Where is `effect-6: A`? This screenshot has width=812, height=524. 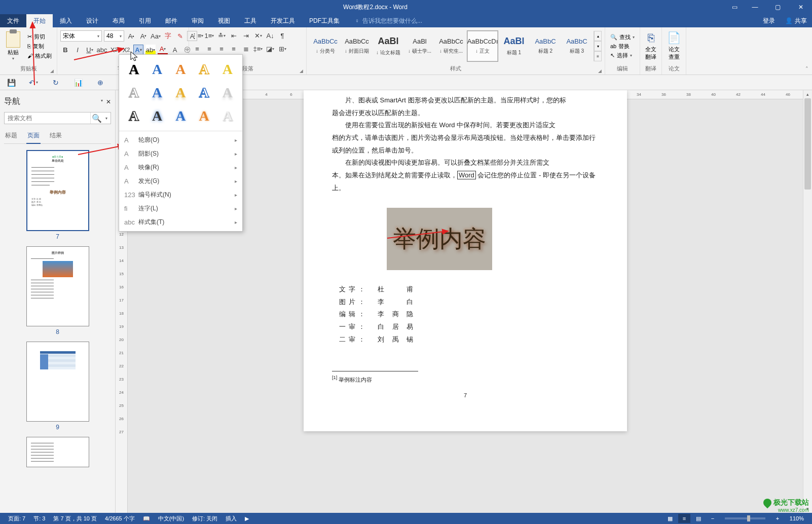
effect-6: A is located at coordinates (134, 93).